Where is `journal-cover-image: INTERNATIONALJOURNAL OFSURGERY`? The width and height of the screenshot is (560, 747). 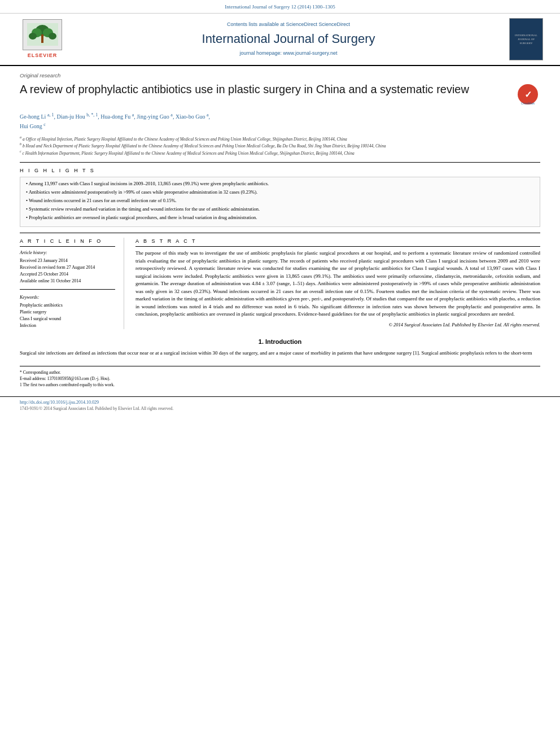
journal-cover-image: INTERNATIONALJOURNAL OFSURGERY is located at coordinates (526, 40).